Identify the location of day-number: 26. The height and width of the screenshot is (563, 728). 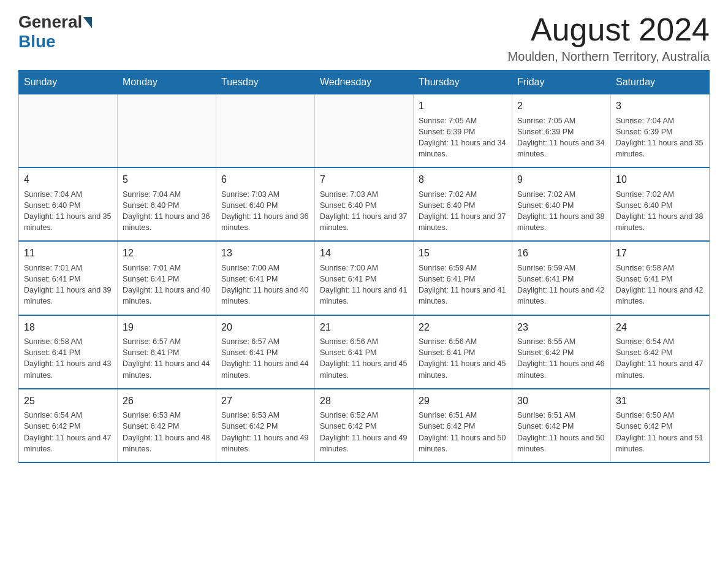
(167, 401).